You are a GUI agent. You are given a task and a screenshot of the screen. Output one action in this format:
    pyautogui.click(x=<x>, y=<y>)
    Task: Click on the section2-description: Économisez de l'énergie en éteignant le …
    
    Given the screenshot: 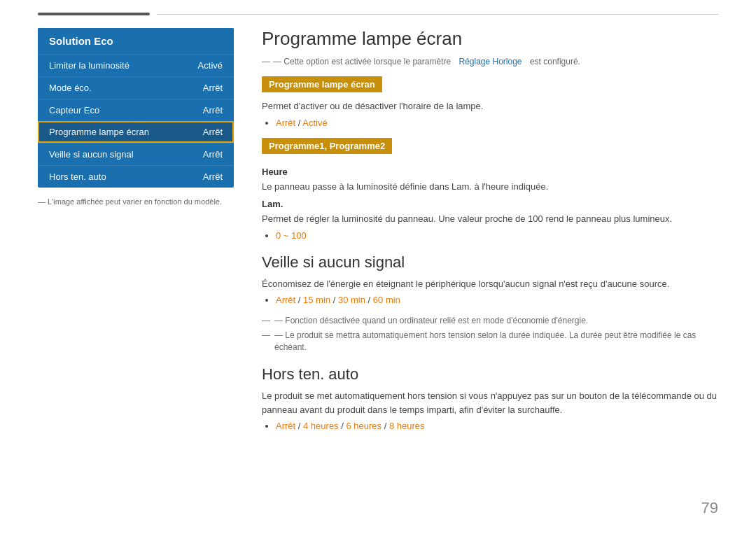 What is the action you would take?
    pyautogui.click(x=490, y=284)
    